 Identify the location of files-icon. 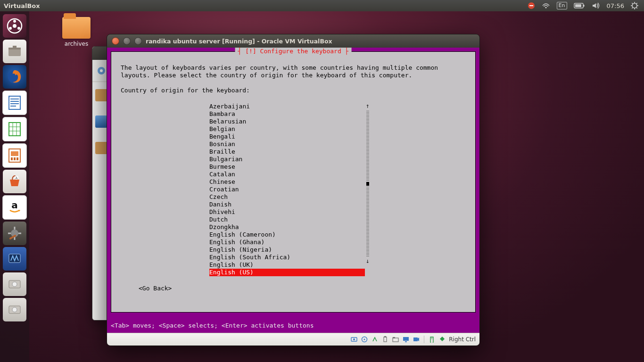
(15, 51).